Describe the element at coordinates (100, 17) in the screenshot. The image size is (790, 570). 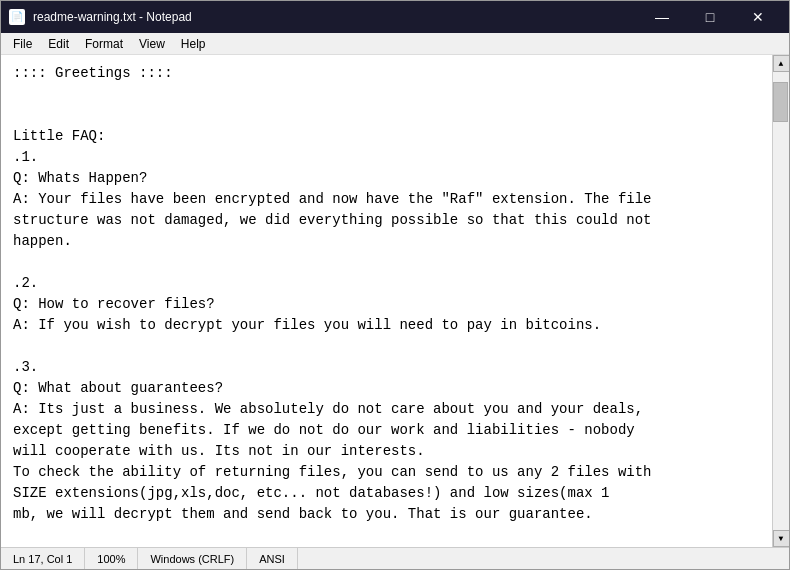
I see `title-bar-left: 📄 readme-warning.txt - Notepad` at that location.